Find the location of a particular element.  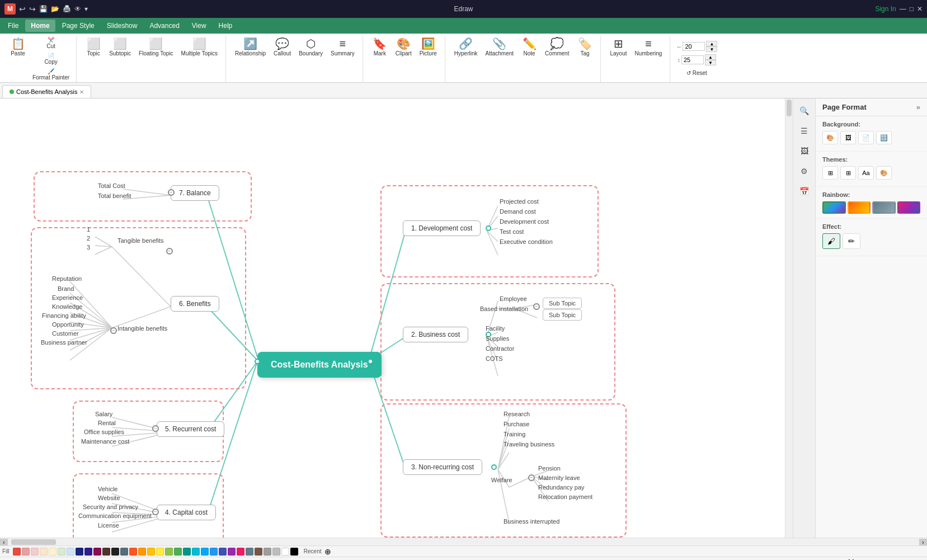

undo-btn: ↩ is located at coordinates (22, 9).